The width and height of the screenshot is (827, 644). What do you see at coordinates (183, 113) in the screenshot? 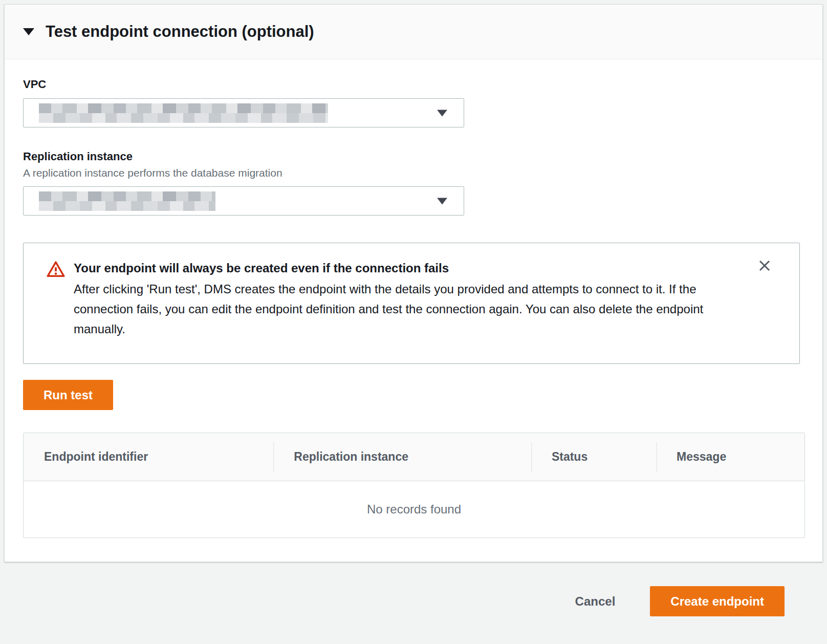
I see `vpc-redacted-value` at bounding box center [183, 113].